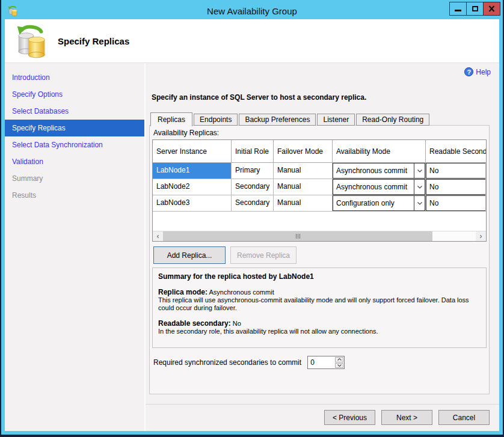  What do you see at coordinates (277, 120) in the screenshot?
I see `tab-backup-preferences: Backup Preferences` at bounding box center [277, 120].